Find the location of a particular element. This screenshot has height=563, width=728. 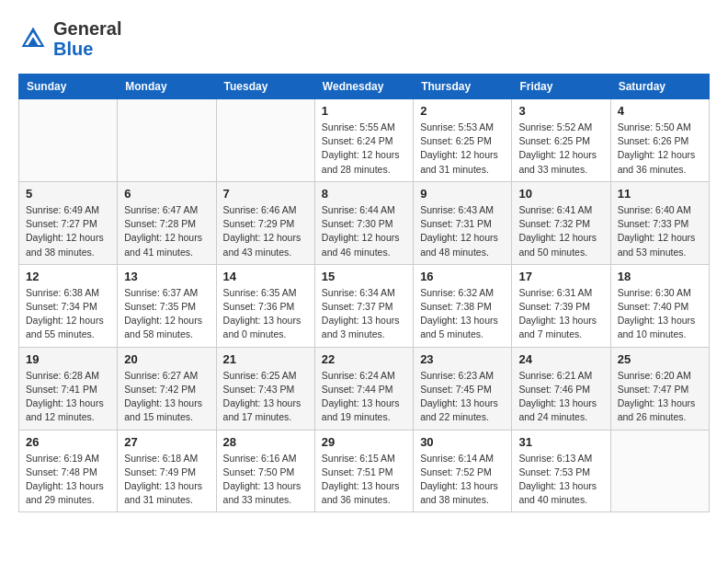

day-number: 1 is located at coordinates (364, 110).